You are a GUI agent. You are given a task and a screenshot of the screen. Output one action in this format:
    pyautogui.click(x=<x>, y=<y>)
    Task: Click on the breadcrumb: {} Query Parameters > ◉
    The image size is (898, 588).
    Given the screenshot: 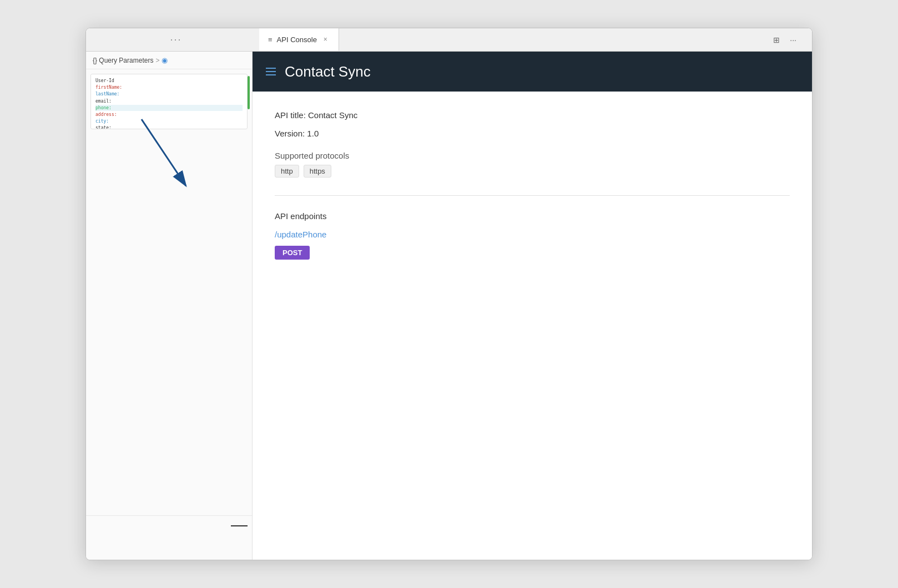 What is the action you would take?
    pyautogui.click(x=169, y=60)
    